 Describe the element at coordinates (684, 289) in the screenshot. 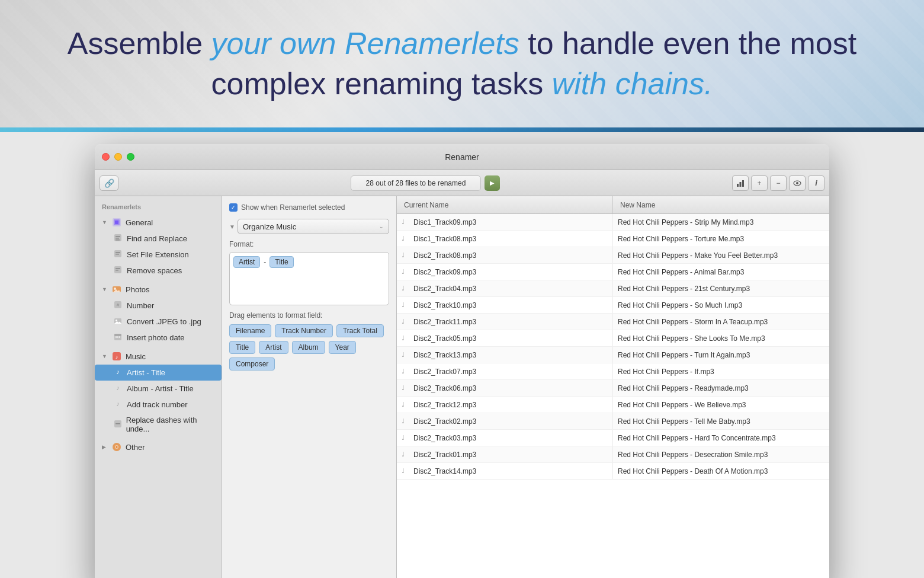

I see `new-name-text: Red Hot Chili Peppers - 21st Century.mp3` at that location.